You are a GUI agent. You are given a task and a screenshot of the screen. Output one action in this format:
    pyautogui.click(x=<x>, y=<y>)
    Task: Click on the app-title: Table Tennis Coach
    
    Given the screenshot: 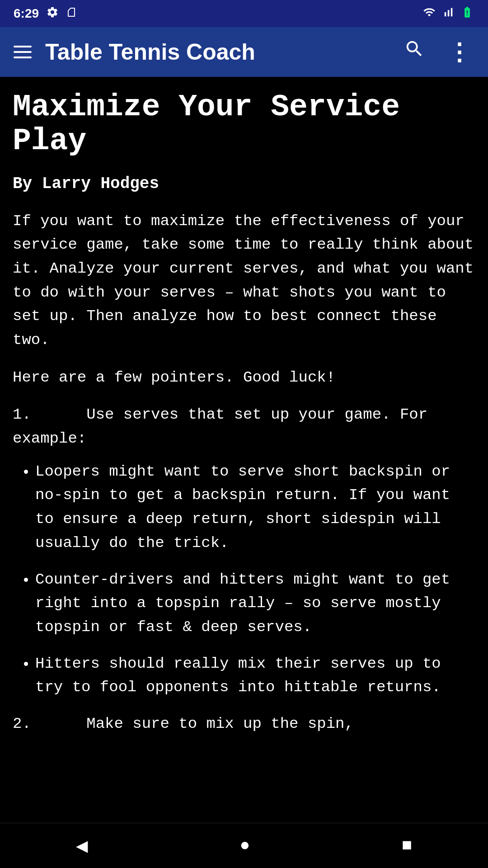 What is the action you would take?
    pyautogui.click(x=216, y=52)
    